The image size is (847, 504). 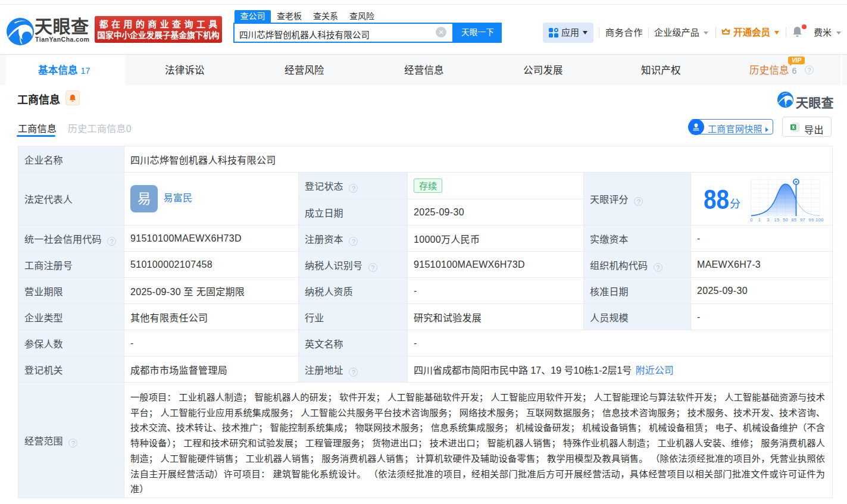 What do you see at coordinates (812, 220) in the screenshot?
I see `svg-text: 99` at bounding box center [812, 220].